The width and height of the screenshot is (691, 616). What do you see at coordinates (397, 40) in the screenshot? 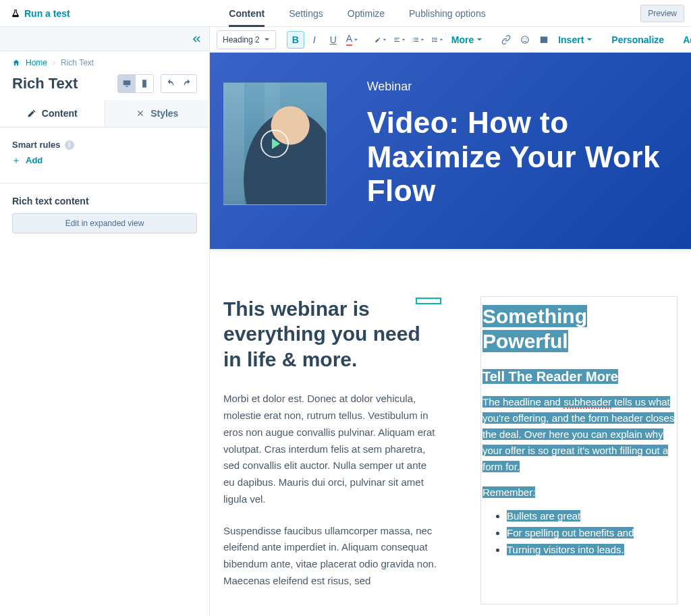
I see `align-icon` at bounding box center [397, 40].